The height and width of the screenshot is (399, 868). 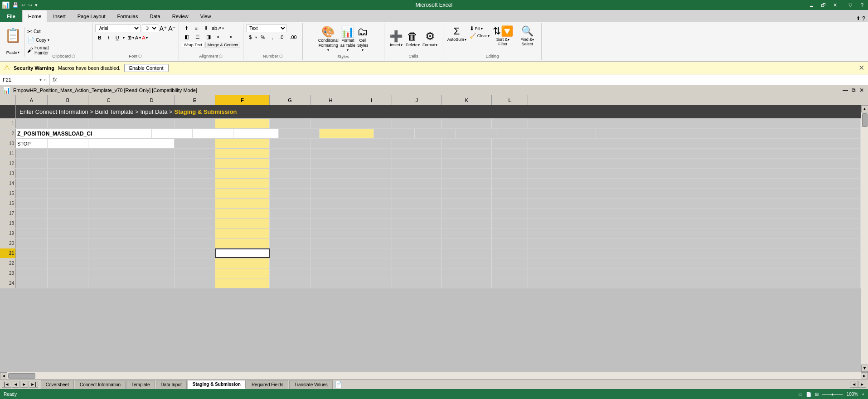 I want to click on cell-A20, so click(x=32, y=243).